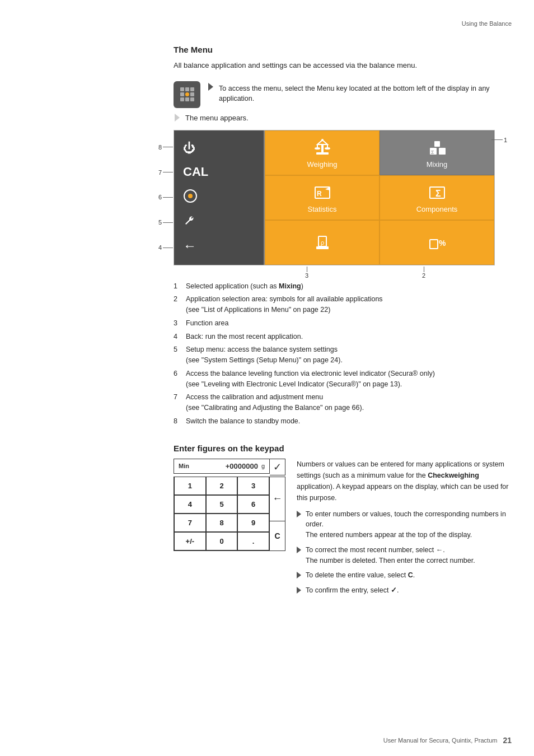 Image resolution: width=534 pixels, height=756 pixels. What do you see at coordinates (404, 525) in the screenshot?
I see `bullet-1: To enter numbers or values, touch the co…` at bounding box center [404, 525].